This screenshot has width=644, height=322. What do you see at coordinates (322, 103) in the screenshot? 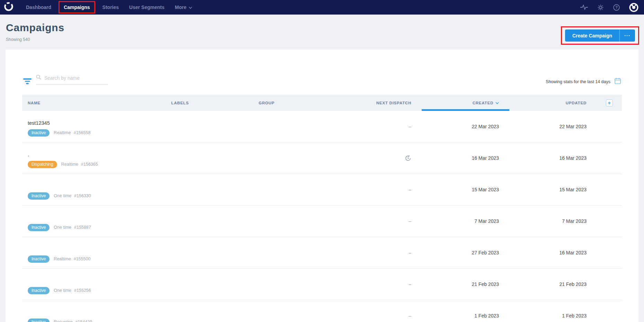
I see `table-header-row: NAME LABELS GROUP NEXT DISPATCH CREATED …` at bounding box center [322, 103].